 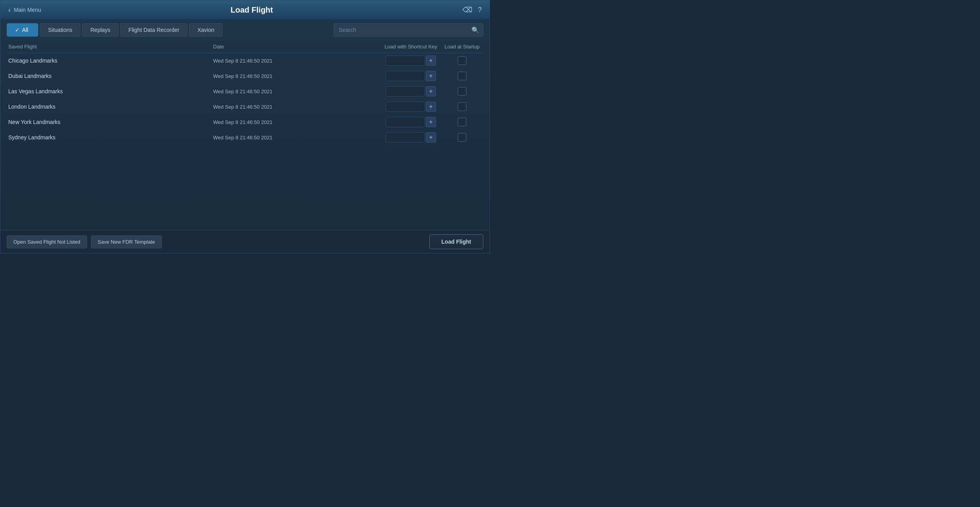 What do you see at coordinates (472, 10) in the screenshot?
I see `title-bar-actions: ⌫ ?` at bounding box center [472, 10].